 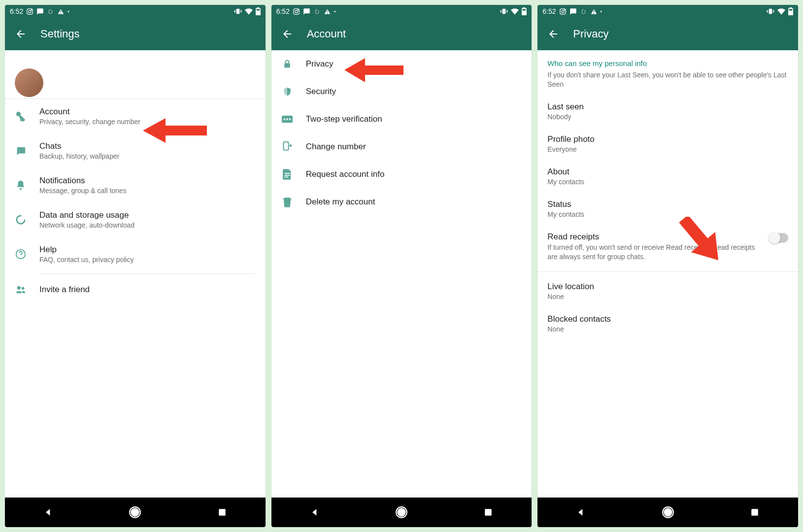 I want to click on data-usage-icon, so click(x=21, y=220).